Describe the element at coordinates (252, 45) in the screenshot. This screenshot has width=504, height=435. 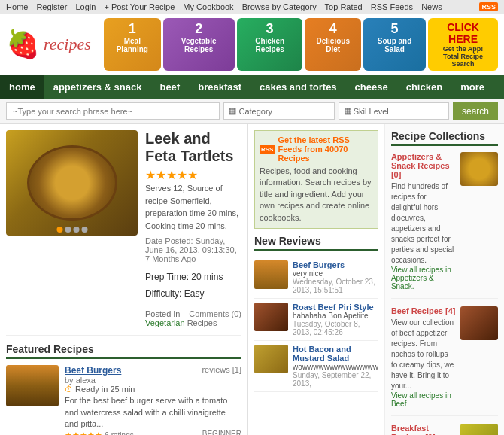
I see `header: 🍓 recipes 1Meal Planning 2Vegetable Reci…` at that location.